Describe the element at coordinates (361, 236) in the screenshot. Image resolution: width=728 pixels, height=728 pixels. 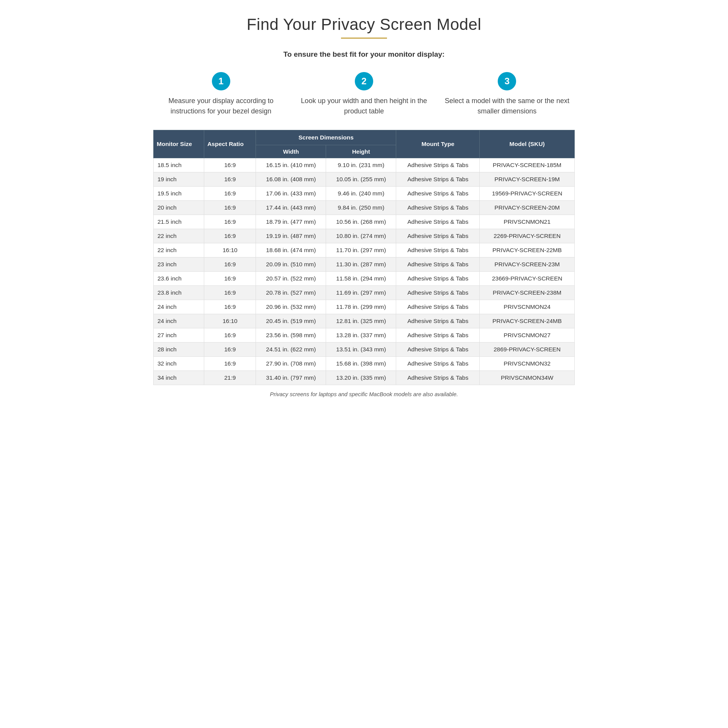
I see `table-cell: 10.80 in. (274 mm)` at that location.